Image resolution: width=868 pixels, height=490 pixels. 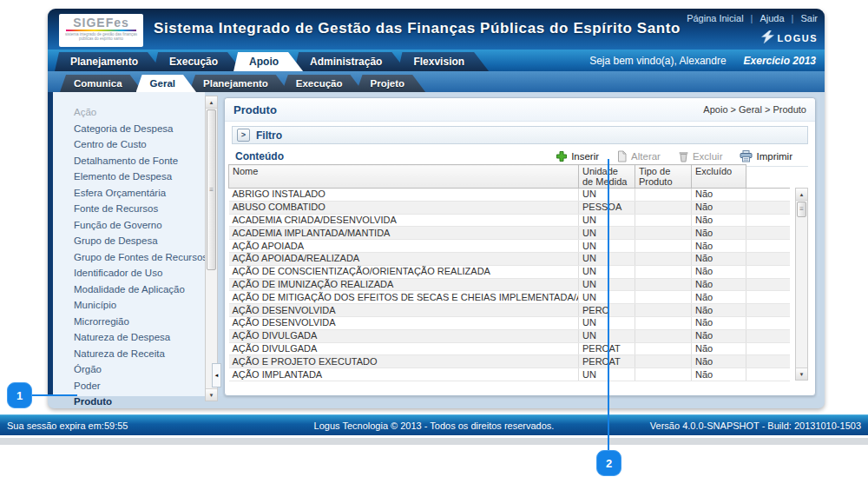 I want to click on table-cell: PERCAT, so click(x=608, y=361).